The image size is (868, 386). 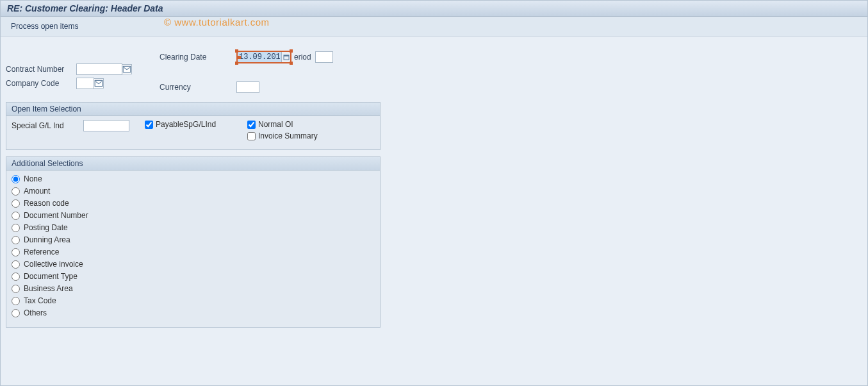 I want to click on open-item-selection-title: Open Item Selection, so click(x=193, y=109).